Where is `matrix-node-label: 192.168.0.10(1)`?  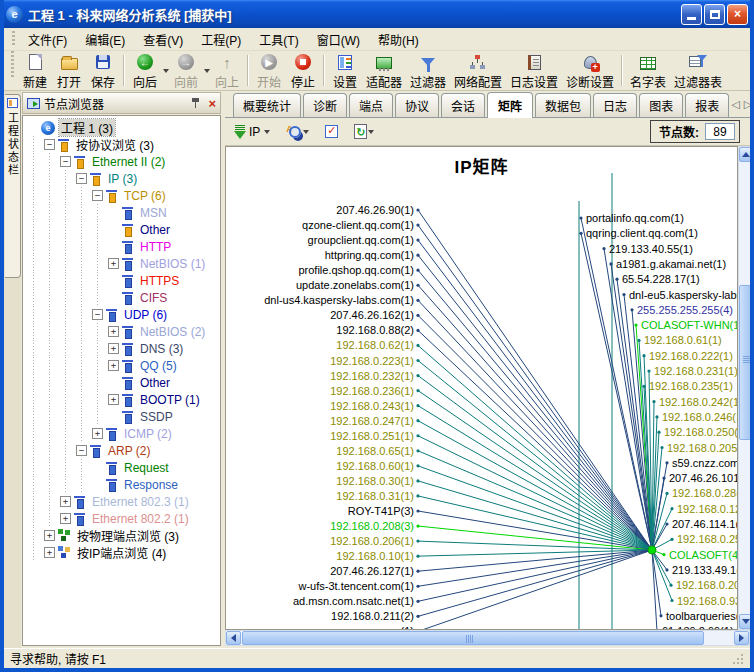 matrix-node-label: 192.168.0.10(1) is located at coordinates (375, 556).